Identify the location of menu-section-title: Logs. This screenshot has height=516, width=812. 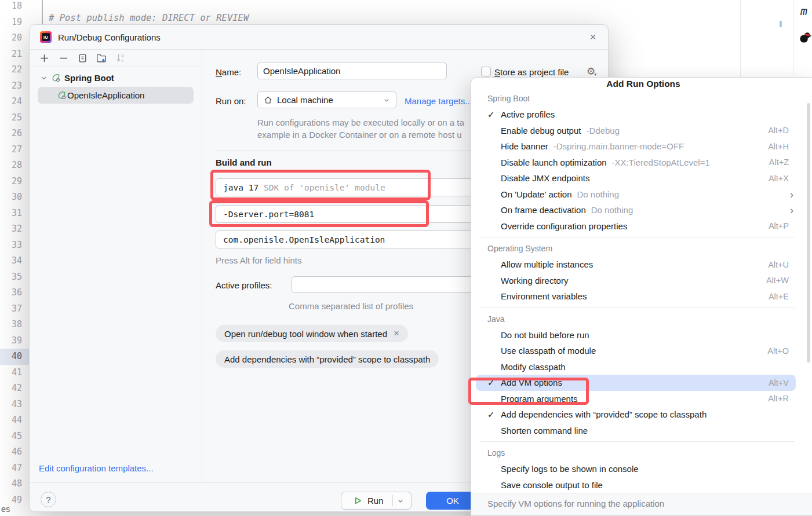
(642, 453).